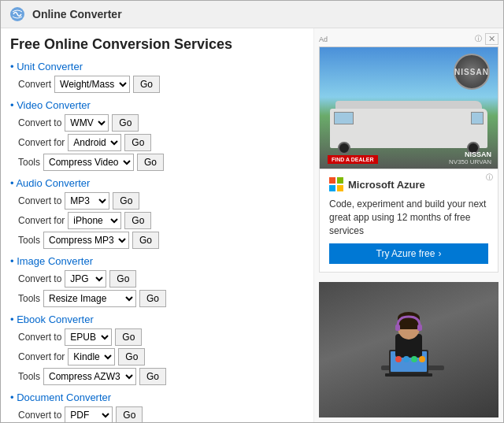 The width and height of the screenshot is (504, 423). Describe the element at coordinates (406, 254) in the screenshot. I see `azure-btn-label: Try Azure free` at that location.